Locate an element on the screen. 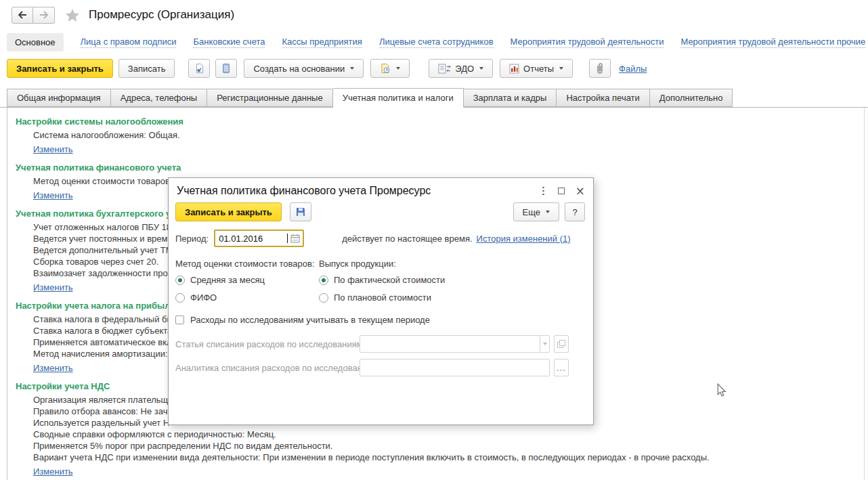 The image size is (868, 480). related-documents-button is located at coordinates (226, 68).